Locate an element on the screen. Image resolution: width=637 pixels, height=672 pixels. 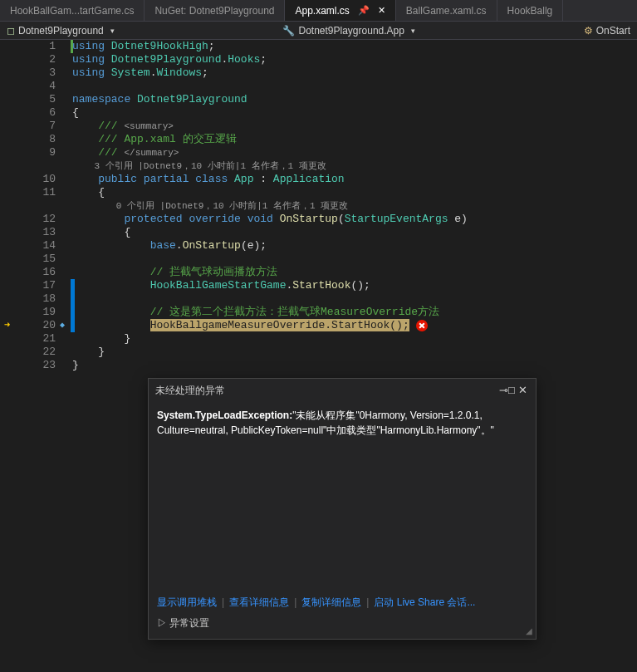
code-line: 3 个引用 |Dotnet9，10 小时前|1 名作者，1 项更改 is located at coordinates (355, 166).